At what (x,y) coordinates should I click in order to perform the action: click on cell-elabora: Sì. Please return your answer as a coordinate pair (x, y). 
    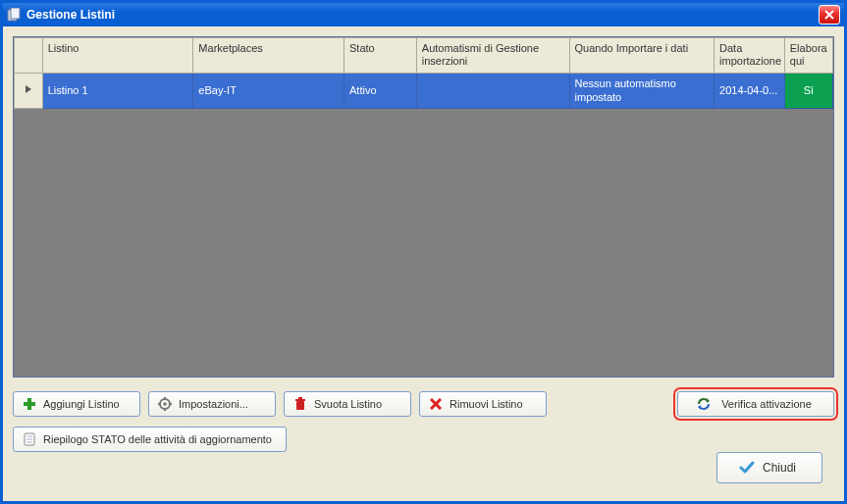
    Looking at the image, I should click on (809, 91).